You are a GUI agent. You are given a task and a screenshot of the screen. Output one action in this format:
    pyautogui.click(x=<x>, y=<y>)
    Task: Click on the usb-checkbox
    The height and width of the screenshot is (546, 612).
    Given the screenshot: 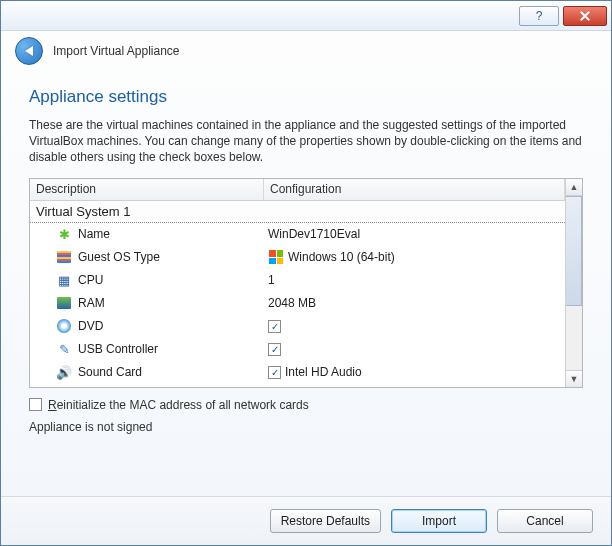 What is the action you would take?
    pyautogui.click(x=274, y=350)
    